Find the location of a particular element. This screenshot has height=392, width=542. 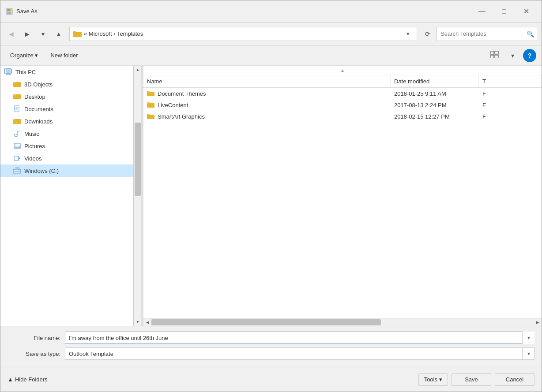

sidebar-item-pictures: Pictures is located at coordinates (67, 146).